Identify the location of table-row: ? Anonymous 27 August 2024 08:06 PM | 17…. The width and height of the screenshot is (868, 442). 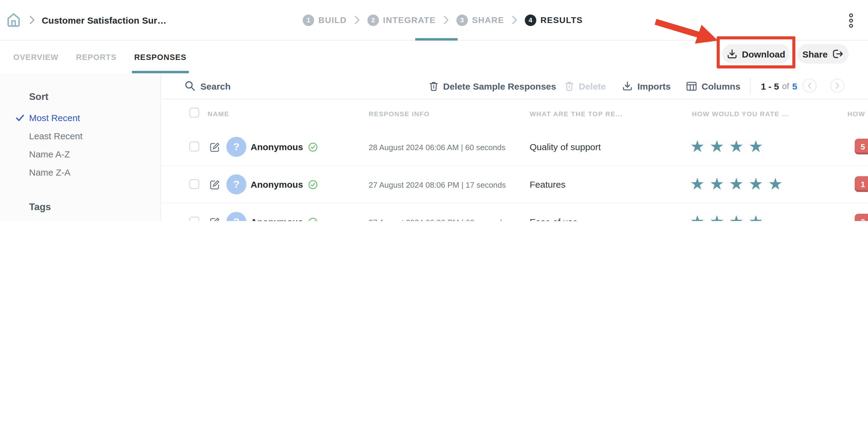
(515, 185).